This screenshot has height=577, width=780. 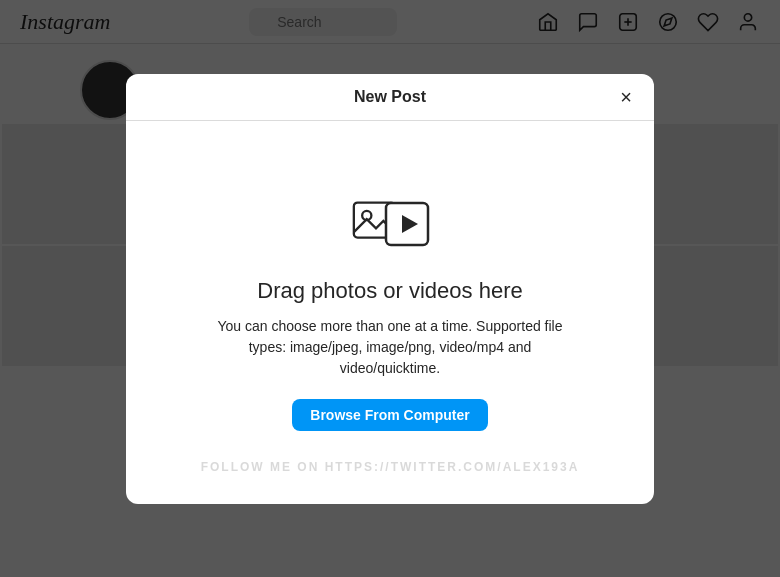 I want to click on media-icon-group, so click(x=390, y=226).